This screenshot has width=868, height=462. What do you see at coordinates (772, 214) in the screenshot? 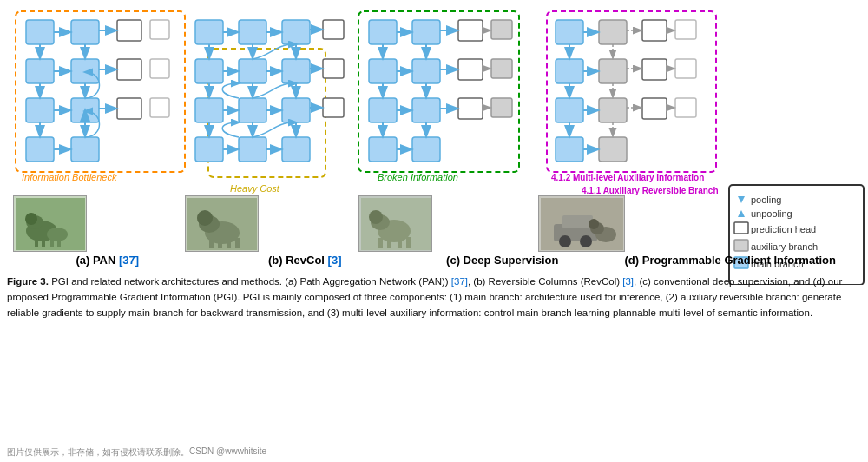
I see `svg-text: unpooling` at bounding box center [772, 214].